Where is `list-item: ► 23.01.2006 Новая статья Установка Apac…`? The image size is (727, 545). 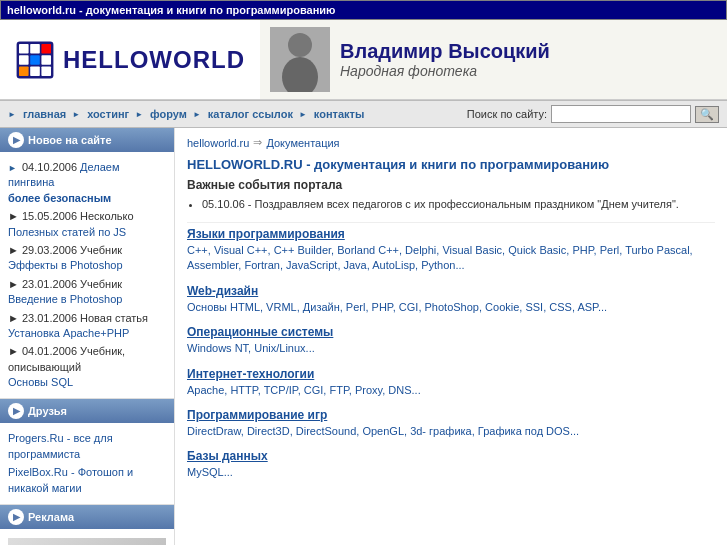
list-item: ► 23.01.2006 Новая статья Установка Apac… is located at coordinates (87, 326).